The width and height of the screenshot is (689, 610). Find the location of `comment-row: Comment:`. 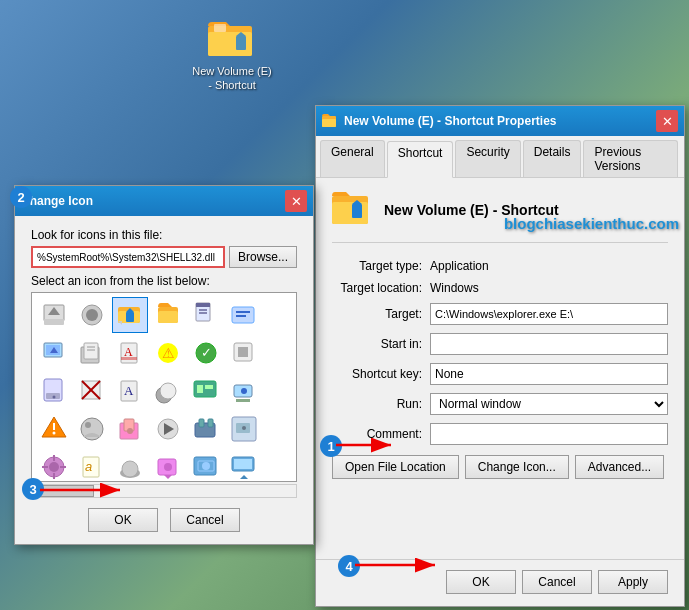

comment-row: Comment: is located at coordinates (500, 434).